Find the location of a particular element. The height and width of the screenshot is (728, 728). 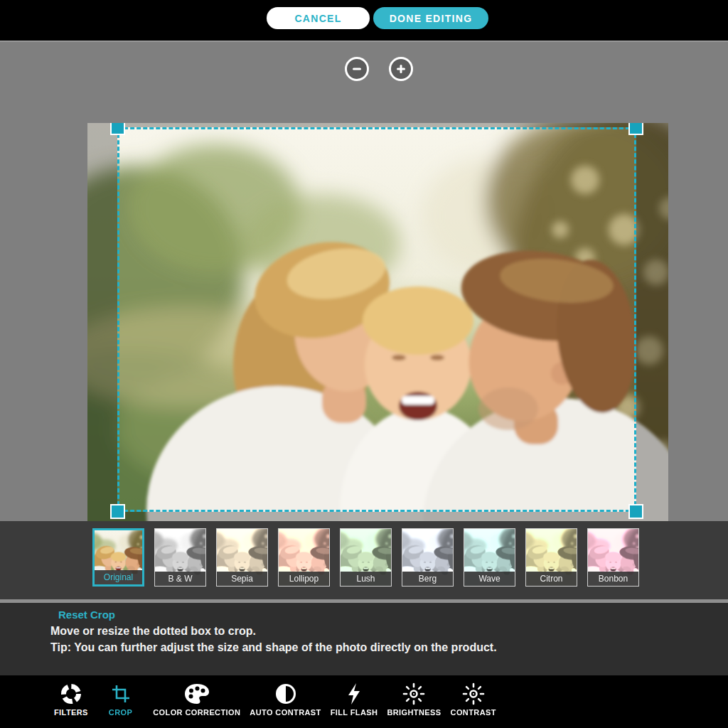

tool-label: COLOR CORRECTION is located at coordinates (196, 712).